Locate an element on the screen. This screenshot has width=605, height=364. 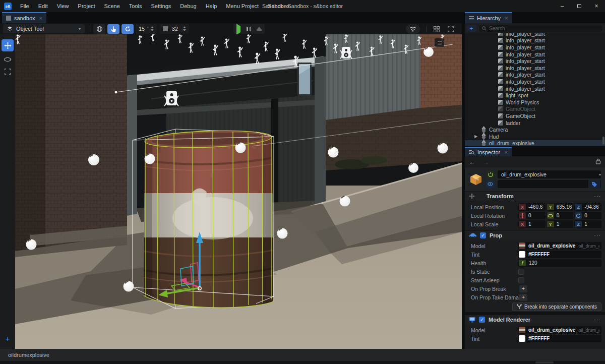
layout-grid-button is located at coordinates (437, 29).